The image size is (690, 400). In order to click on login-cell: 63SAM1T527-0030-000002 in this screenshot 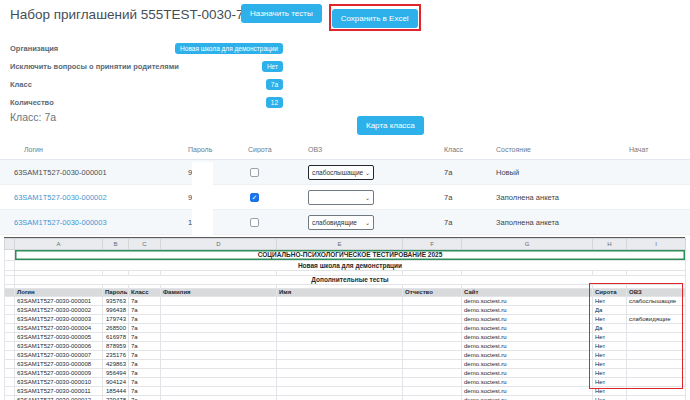, I will do `click(98, 198)`.